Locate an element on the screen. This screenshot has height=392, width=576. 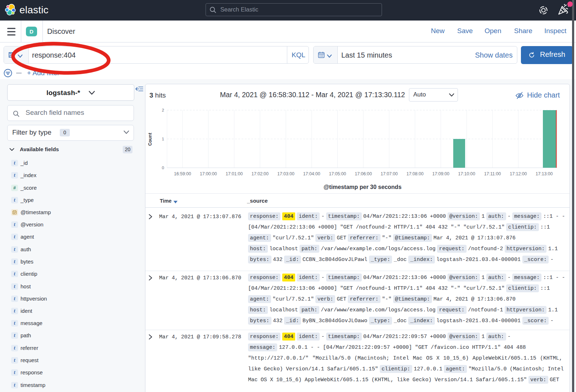
svg-text: Count is located at coordinates (150, 139).